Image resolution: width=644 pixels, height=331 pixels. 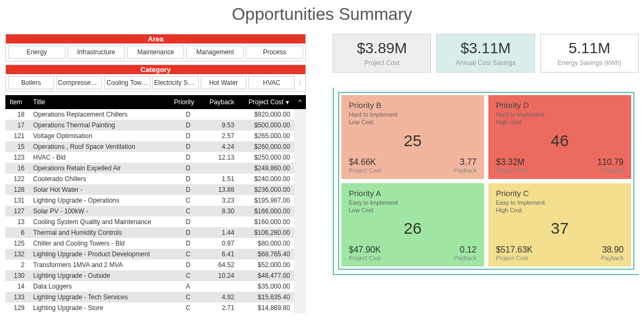 What do you see at coordinates (156, 308) in the screenshot?
I see `table-row: 129Lighting Upgrade - StoreC2.71$14,869.…` at bounding box center [156, 308].